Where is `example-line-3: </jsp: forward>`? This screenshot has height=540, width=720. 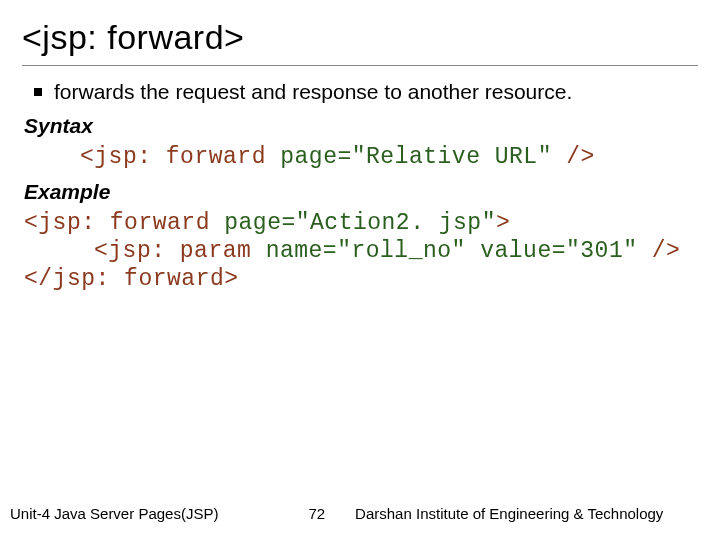 example-line-3: </jsp: forward> is located at coordinates (361, 279).